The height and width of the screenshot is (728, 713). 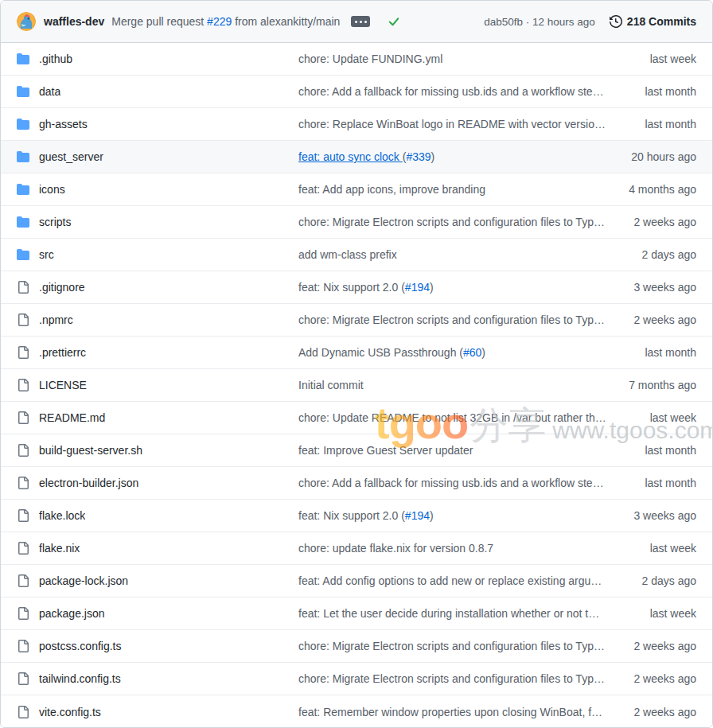 What do you see at coordinates (451, 483) in the screenshot?
I see `commit-message-text: chore: Add a fallback for missing usb.id…` at bounding box center [451, 483].